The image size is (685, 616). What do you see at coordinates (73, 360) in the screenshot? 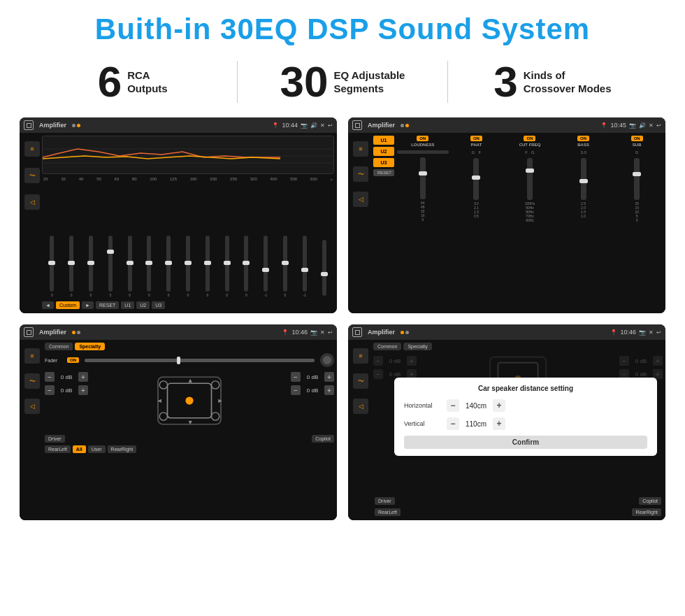
I see `fader-on-badge: ON` at bounding box center [73, 360].